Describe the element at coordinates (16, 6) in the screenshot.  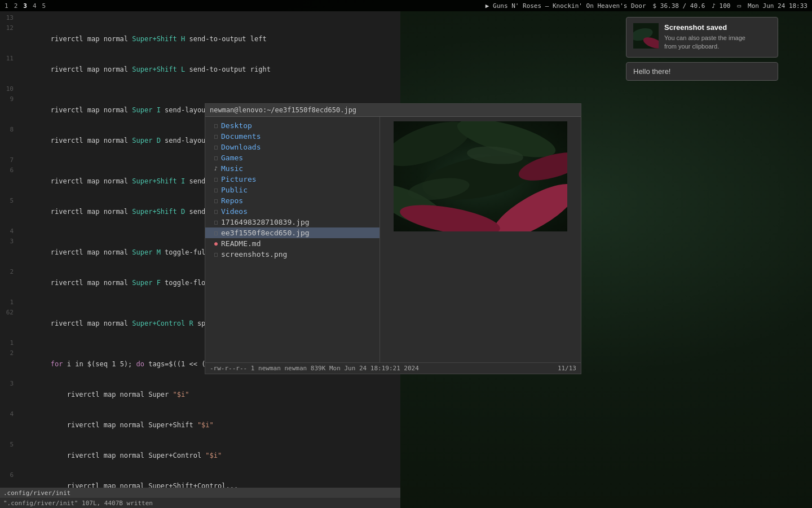
I see `tag-2: 2` at that location.